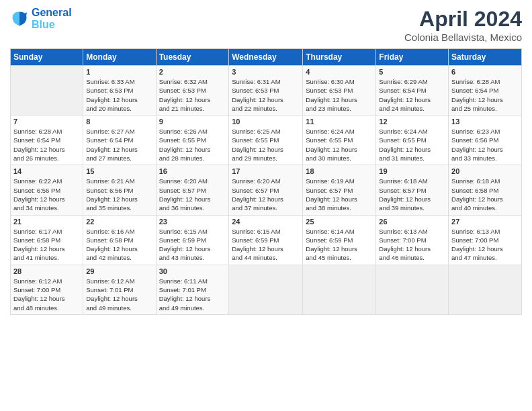 This screenshot has height=411, width=532. I want to click on day-number: 16, so click(193, 171).